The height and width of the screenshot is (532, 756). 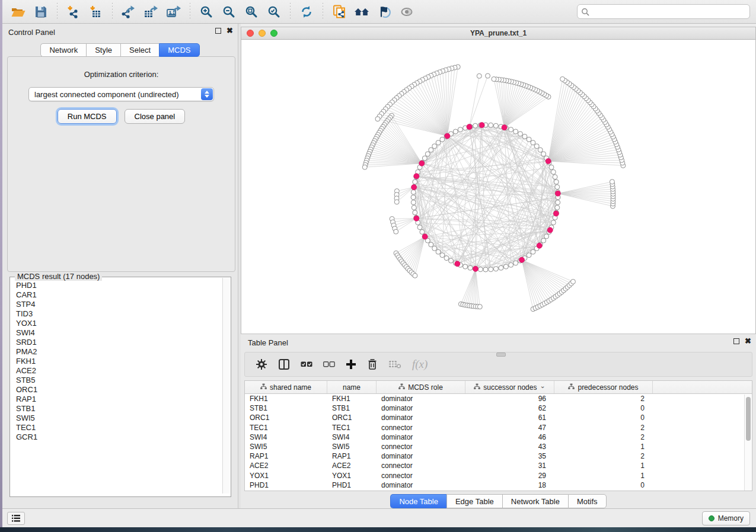 What do you see at coordinates (120, 418) in the screenshot?
I see `mcds-result-item: SWI5` at bounding box center [120, 418].